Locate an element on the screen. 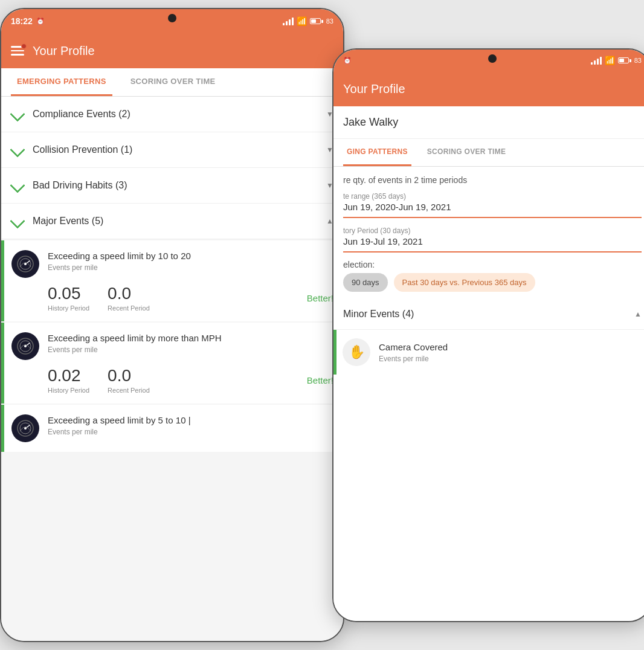 The image size is (644, 650). camera-info: Camera Covered Events per mile is located at coordinates (413, 352).